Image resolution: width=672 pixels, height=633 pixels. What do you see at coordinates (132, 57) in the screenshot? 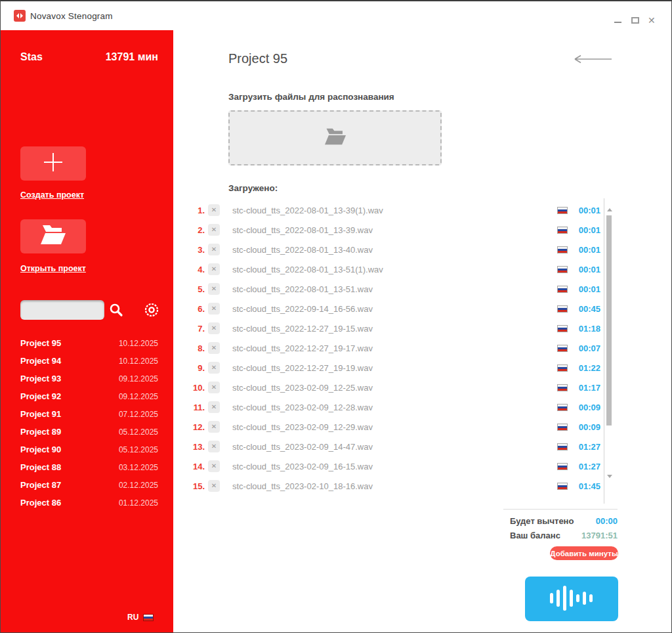
I see `user-balance-minutes: 13791 мин` at bounding box center [132, 57].